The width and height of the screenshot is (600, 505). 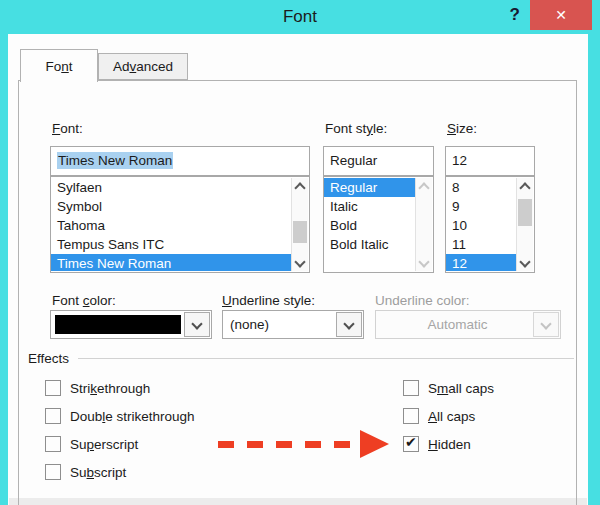 I want to click on size-input: 12, so click(x=490, y=161).